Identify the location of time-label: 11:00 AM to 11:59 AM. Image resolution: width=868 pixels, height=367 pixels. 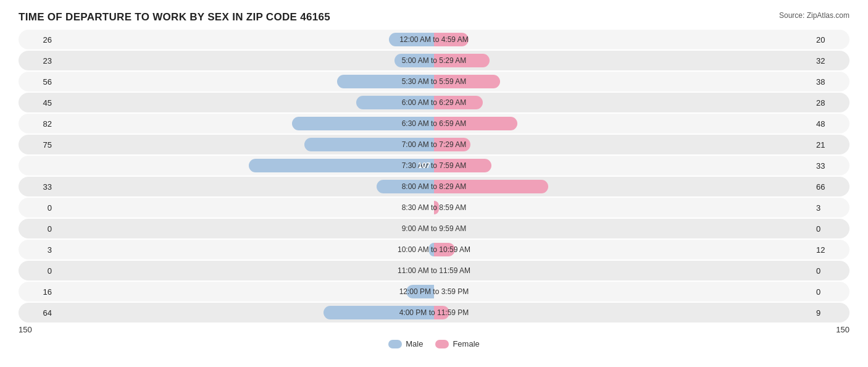
(434, 271).